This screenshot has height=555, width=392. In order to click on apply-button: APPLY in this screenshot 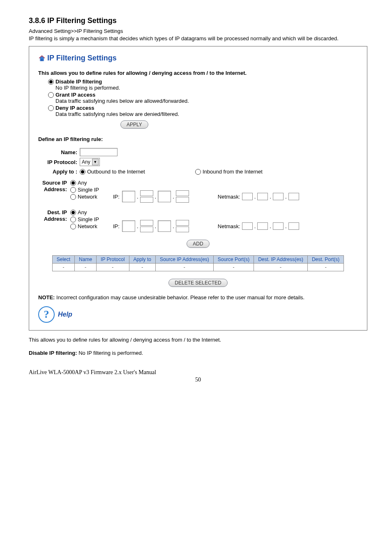, I will do `click(134, 125)`.